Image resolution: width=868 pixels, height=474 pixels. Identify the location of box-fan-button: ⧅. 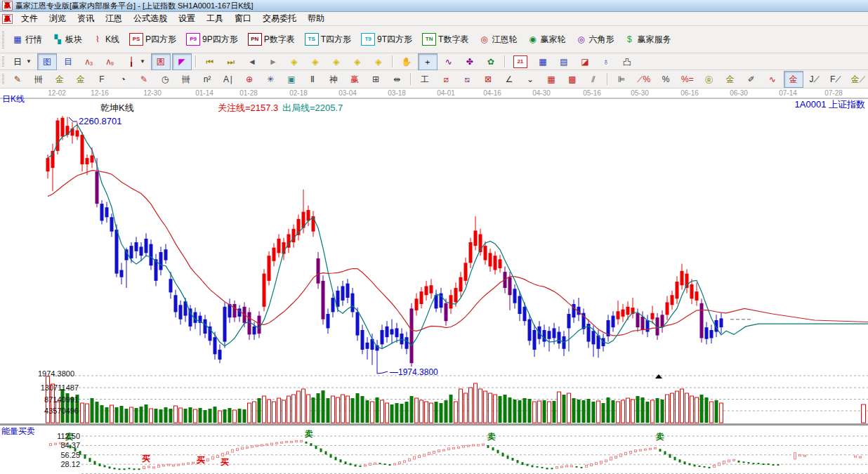
(467, 79).